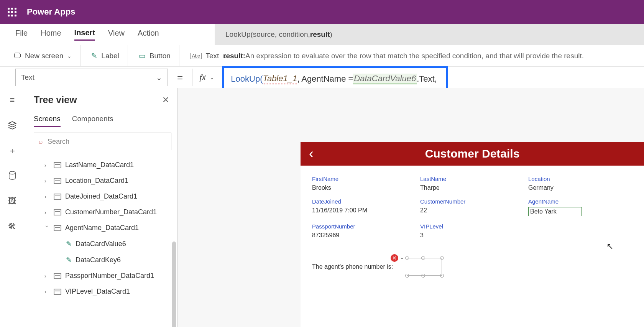  Describe the element at coordinates (610, 246) in the screenshot. I see `cursor-icon: ↖` at that location.